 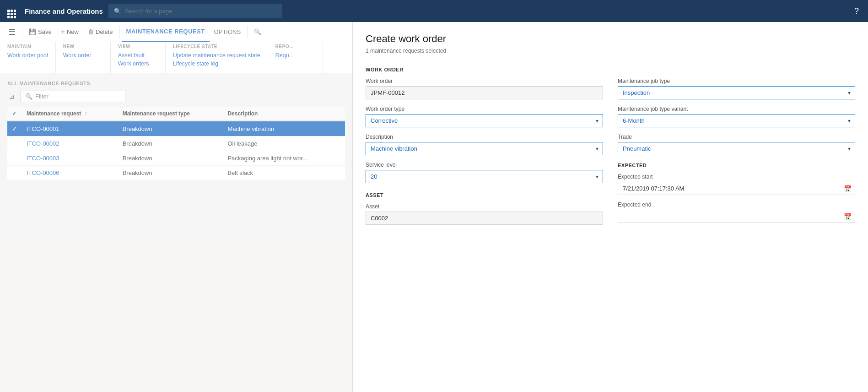 What do you see at coordinates (217, 55) in the screenshot?
I see `update-state-link: Update maintenance request state` at bounding box center [217, 55].